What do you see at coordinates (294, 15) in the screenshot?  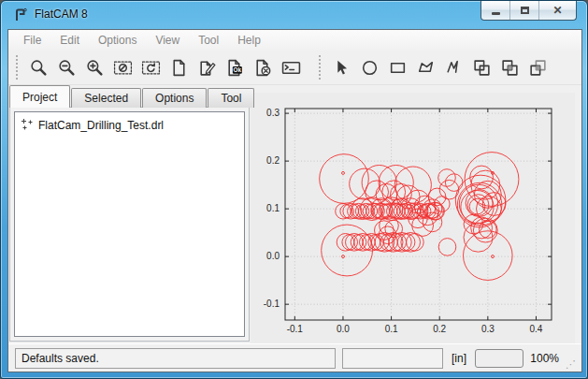 I see `titlebar: FlatCAM 8 ✕` at bounding box center [294, 15].